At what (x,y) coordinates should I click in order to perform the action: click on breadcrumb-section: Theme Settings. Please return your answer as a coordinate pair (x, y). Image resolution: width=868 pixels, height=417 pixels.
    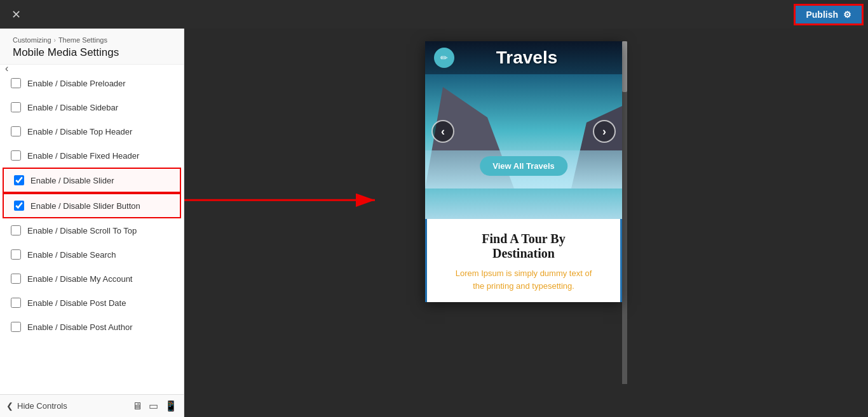
    Looking at the image, I should click on (83, 40).